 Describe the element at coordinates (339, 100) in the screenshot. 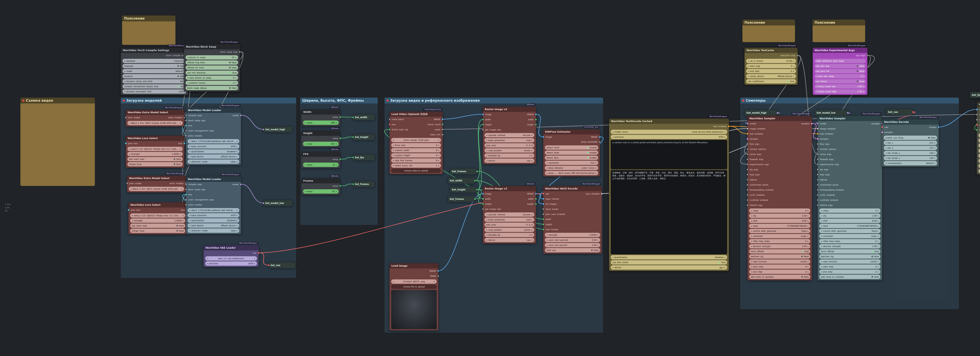

I see `group-dims-header: Ширина, Высота, ФПС, Фреймы` at that location.